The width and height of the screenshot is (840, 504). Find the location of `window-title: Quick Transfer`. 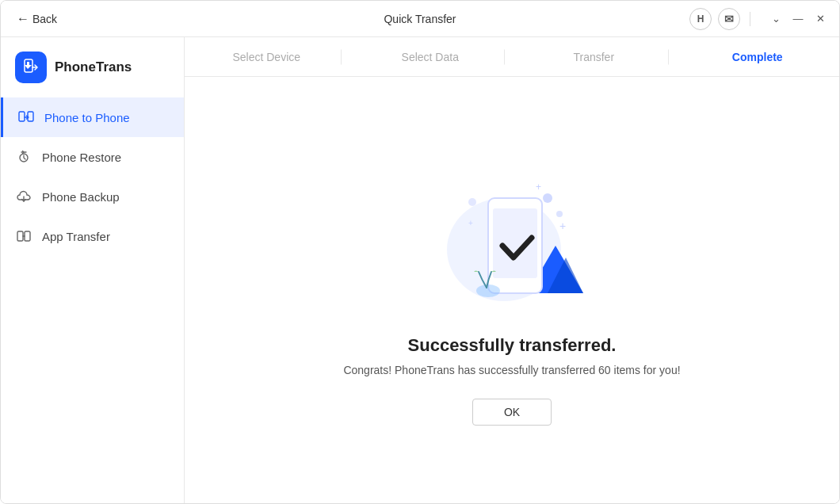

window-title: Quick Transfer is located at coordinates (420, 19).